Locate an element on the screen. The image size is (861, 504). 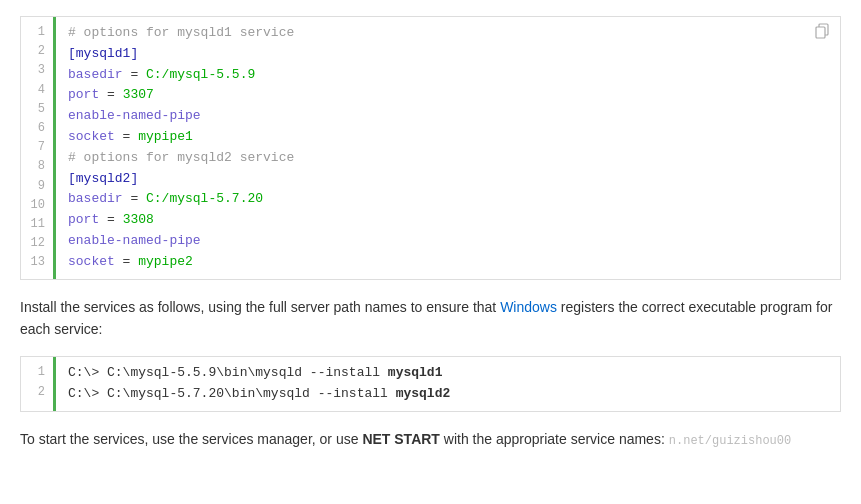
code-line: basedir = C:/mysql-5.7.20 is located at coordinates (439, 200).